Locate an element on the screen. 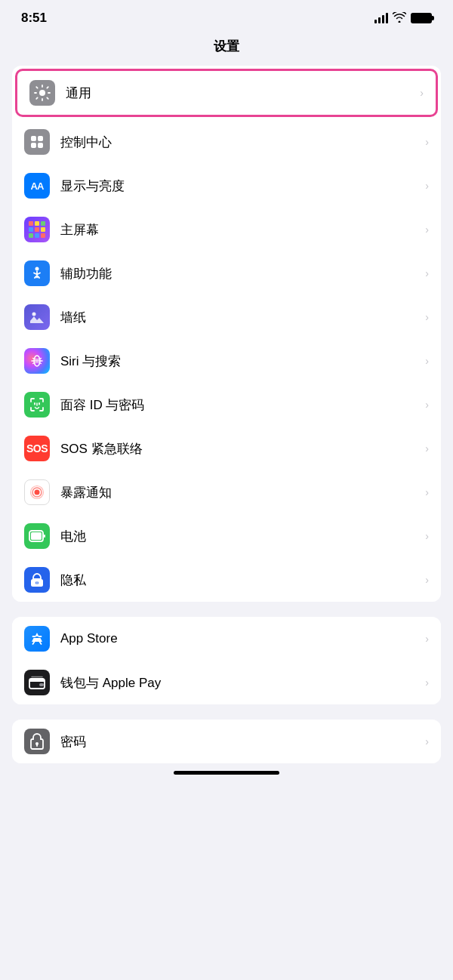 This screenshot has height=980, width=453. settings-item-wallet: 钱包与 Apple Pay › is located at coordinates (226, 683).